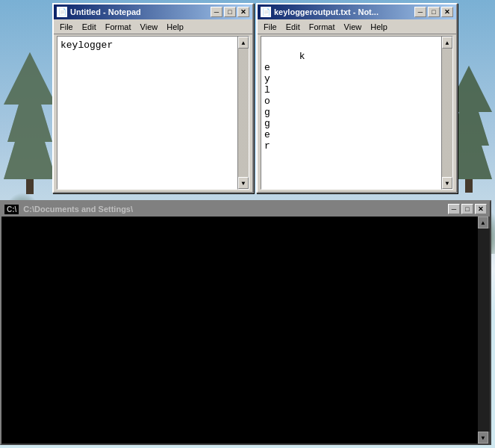  Describe the element at coordinates (434, 12) in the screenshot. I see `notepad2-window-buttons: ─ □ ✕` at that location.